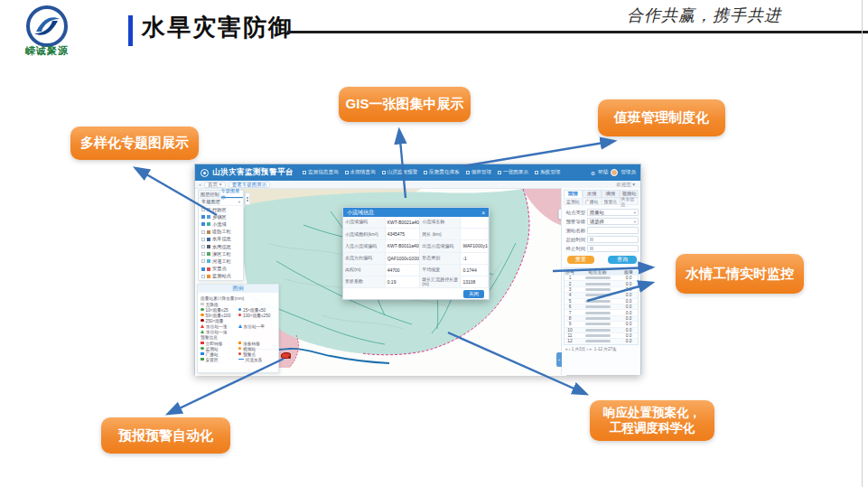  Describe the element at coordinates (622, 260) in the screenshot. I see `query-button: 查询` at that location.